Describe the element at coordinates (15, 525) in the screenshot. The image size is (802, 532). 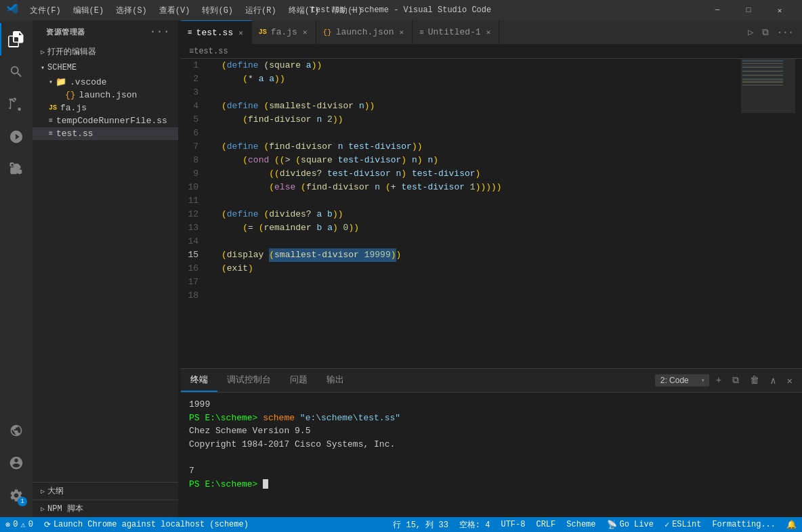
I see `error-count: 0` at that location.